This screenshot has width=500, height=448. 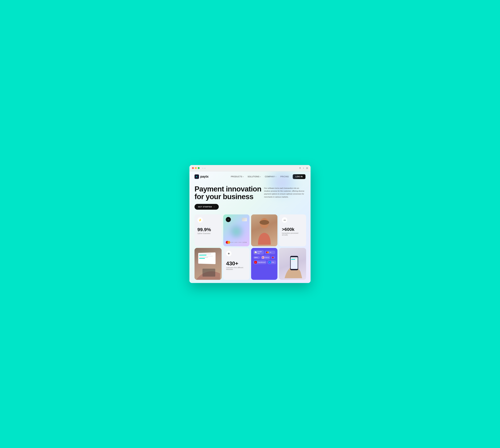 What do you see at coordinates (229, 254) in the screenshot?
I see `users-icon: ⊕` at bounding box center [229, 254].